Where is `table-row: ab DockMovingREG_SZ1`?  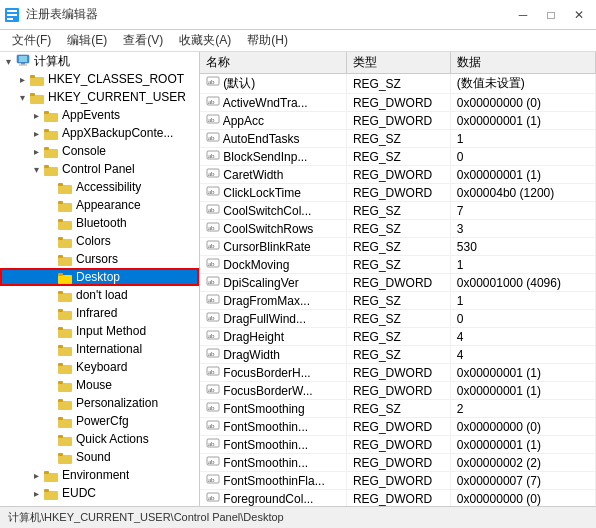 table-row: ab DockMovingREG_SZ1 is located at coordinates (398, 265).